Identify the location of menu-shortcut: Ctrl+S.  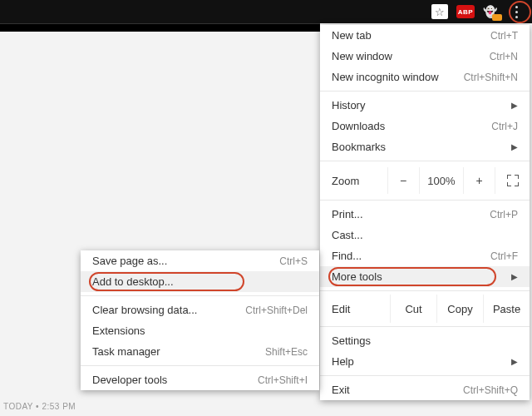
(293, 261).